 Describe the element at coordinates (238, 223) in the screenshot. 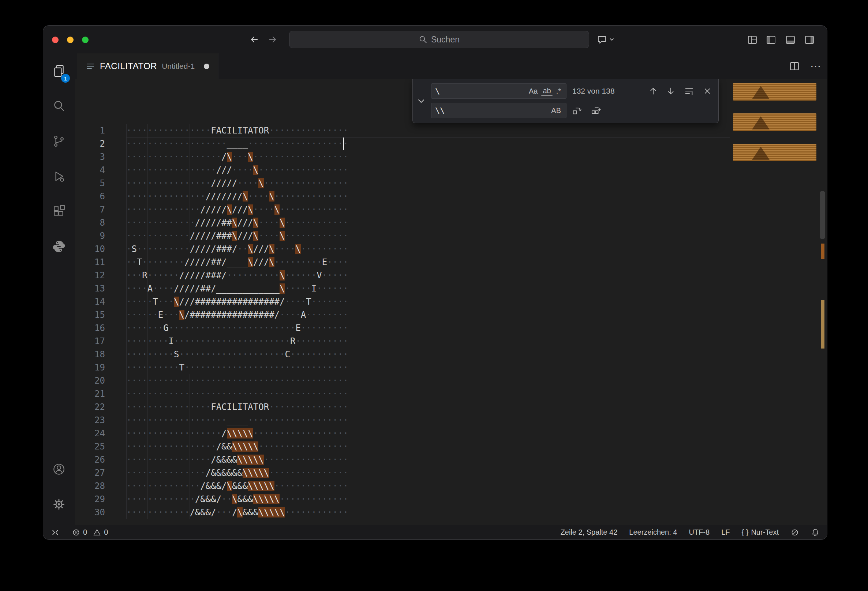

I see `code-line: ·············/////##\///\····\··········…` at that location.